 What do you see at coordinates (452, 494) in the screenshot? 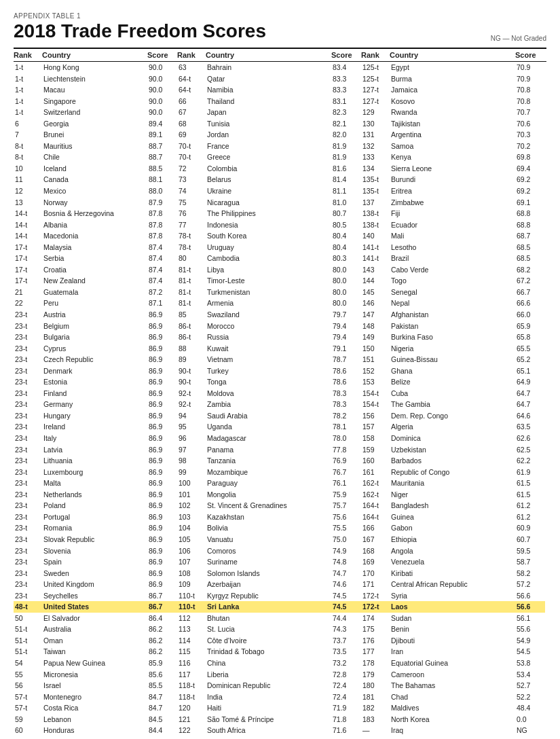
I see `table-cell: Niger` at bounding box center [452, 494].